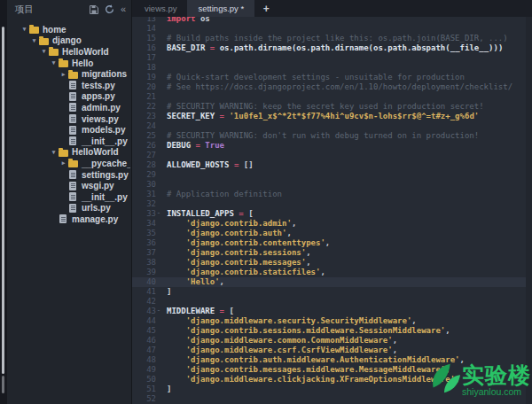  Describe the element at coordinates (69, 74) in the screenshot. I see `tree-item-migrations: ▸migrations` at that location.